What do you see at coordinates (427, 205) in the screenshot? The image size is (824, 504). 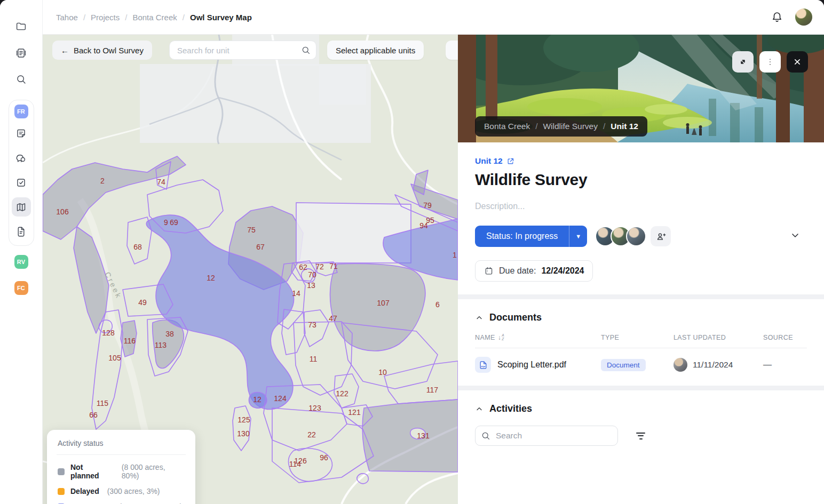 I see `map-unit-label: 79` at bounding box center [427, 205].